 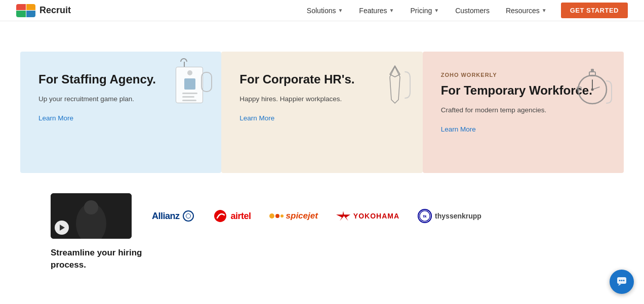 What do you see at coordinates (594, 10) in the screenshot?
I see `get-started-button: GET STARTED` at bounding box center [594, 10].